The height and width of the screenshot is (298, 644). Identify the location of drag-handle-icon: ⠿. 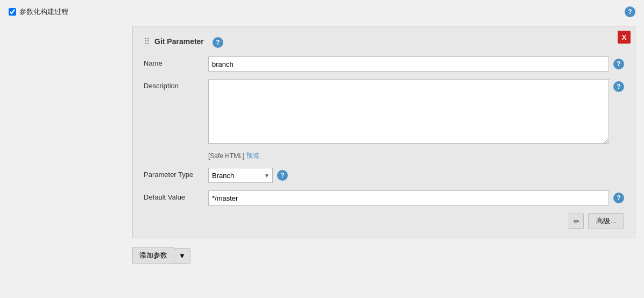
(147, 42).